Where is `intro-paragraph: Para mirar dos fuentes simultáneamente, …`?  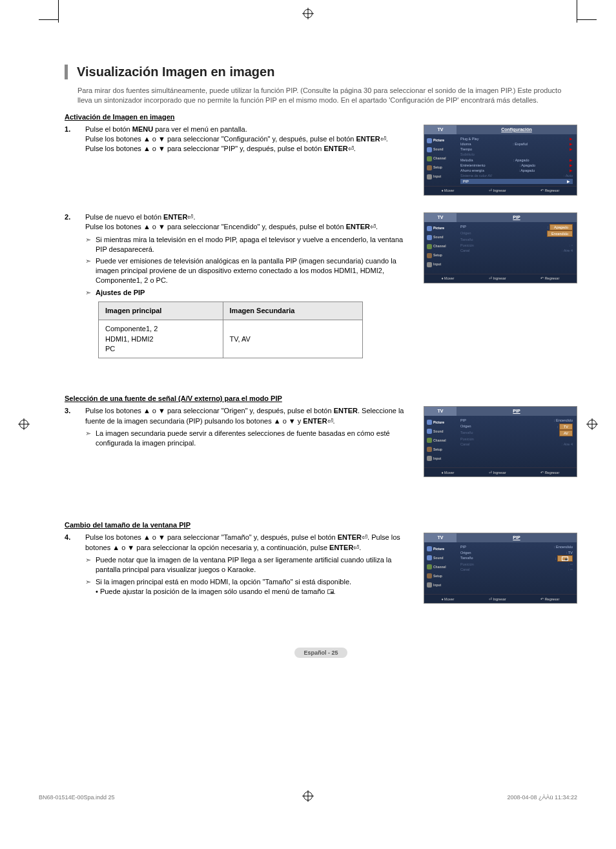
intro-paragraph: Para mirar dos fuentes simultáneamente, … is located at coordinates (321, 96).